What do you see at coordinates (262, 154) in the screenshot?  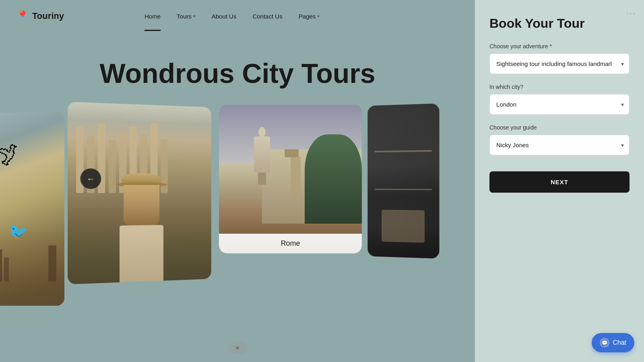 I see `statue-body` at bounding box center [262, 154].